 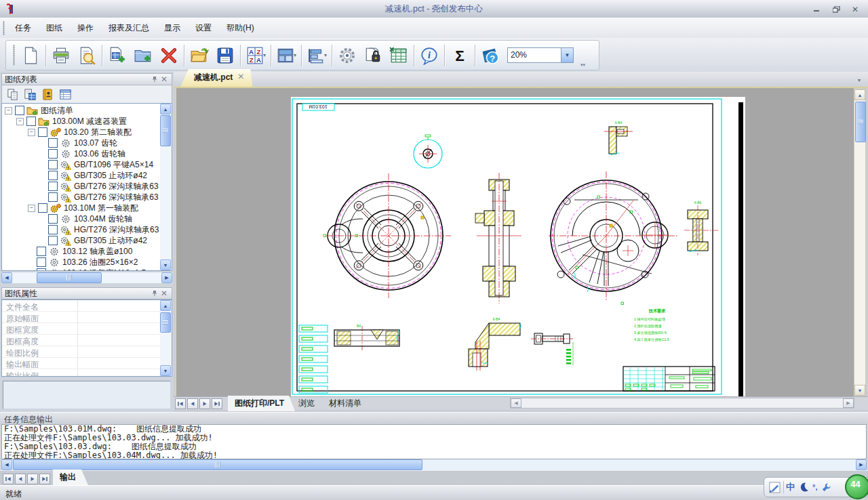 I want to click on view-tab-2: 材料清单, so click(x=347, y=404).